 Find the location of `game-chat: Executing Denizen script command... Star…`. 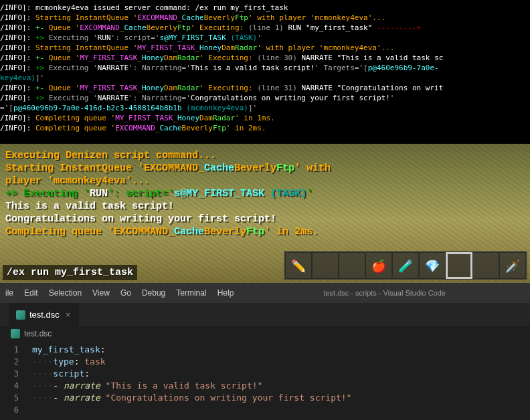

game-chat: Executing Denizen script command... Star… is located at coordinates (168, 194).